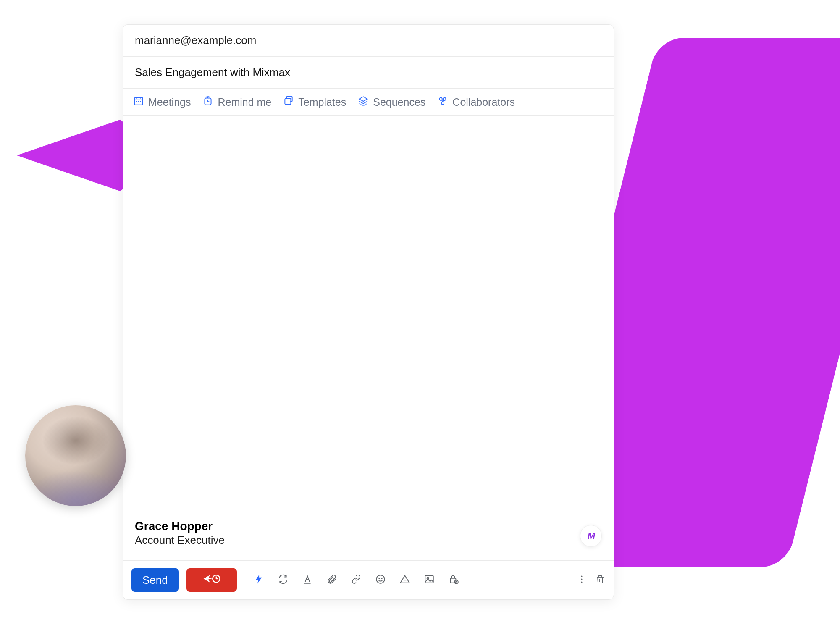  I want to click on collaborators-button: Collaborators, so click(476, 102).